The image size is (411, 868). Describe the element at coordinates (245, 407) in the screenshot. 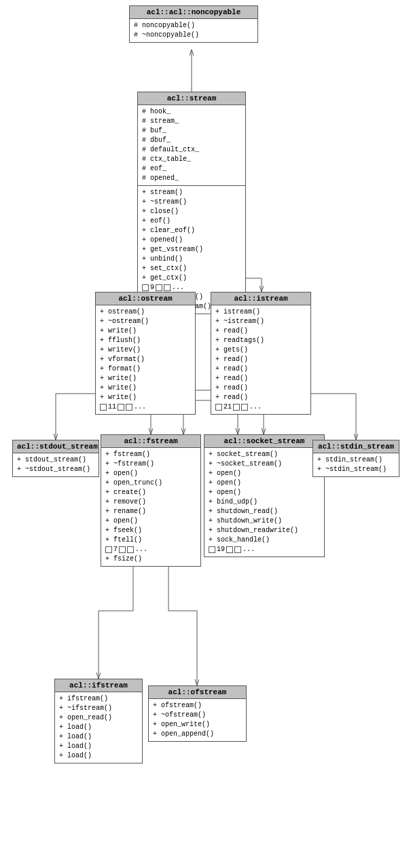

I see `expand-btn-istream3` at that location.